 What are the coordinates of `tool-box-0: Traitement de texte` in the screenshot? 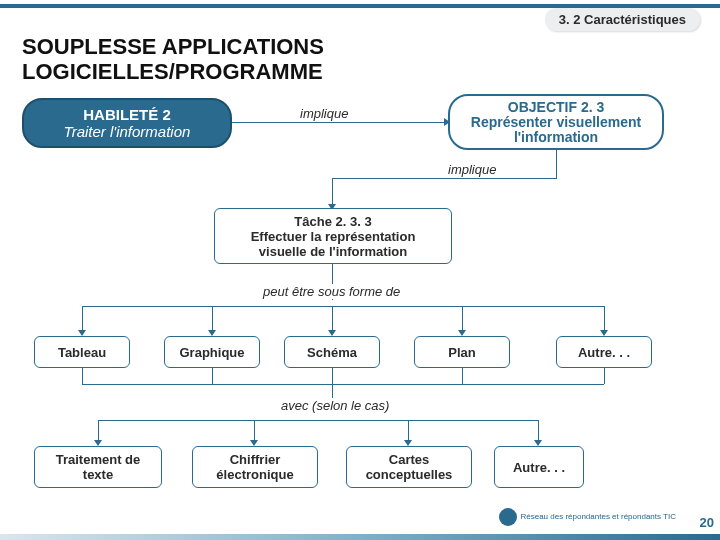 It's located at (98, 467).